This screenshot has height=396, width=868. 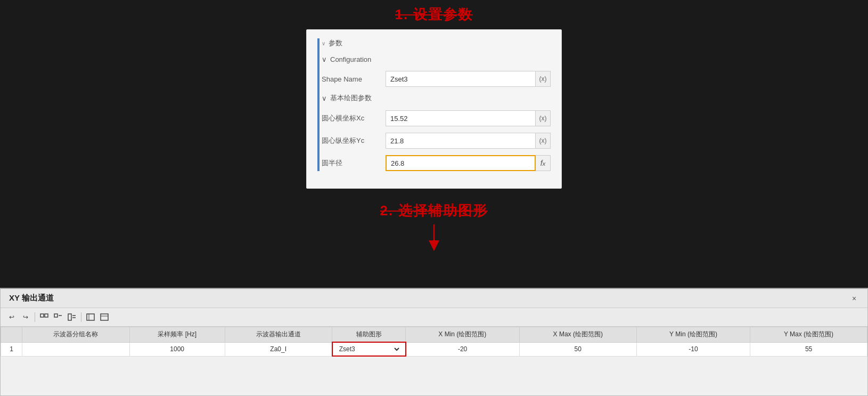 What do you see at coordinates (436, 98) in the screenshot?
I see `basic-params-header: ∨ 基本绘图参数` at bounding box center [436, 98].